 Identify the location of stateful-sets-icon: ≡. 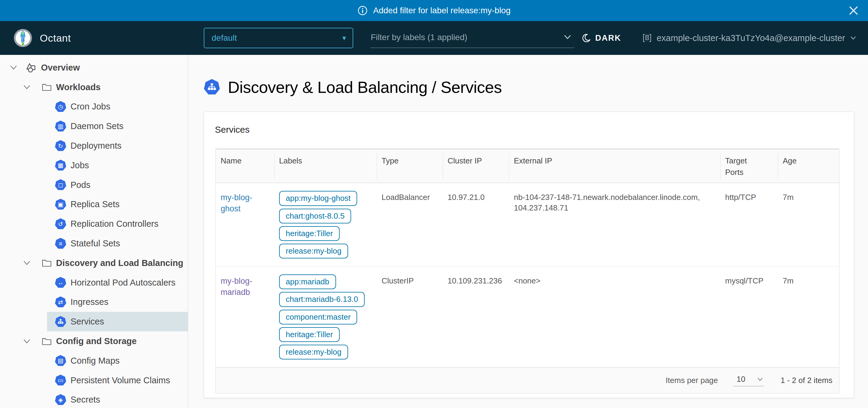
(61, 244).